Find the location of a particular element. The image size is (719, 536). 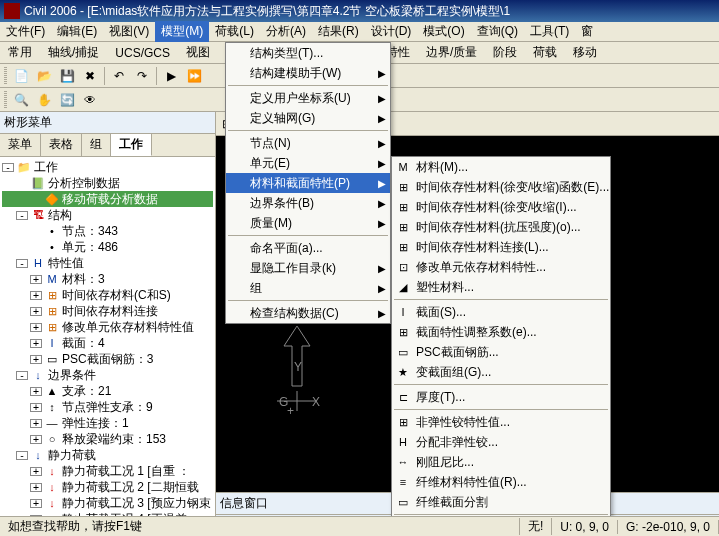

menu-item: 边界条件(B)▶ is located at coordinates (308, 203).